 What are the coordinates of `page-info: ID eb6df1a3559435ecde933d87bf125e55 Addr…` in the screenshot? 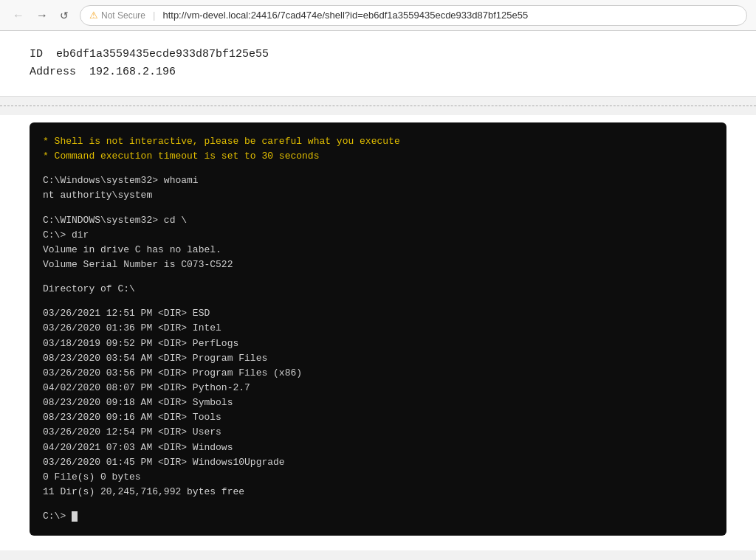 It's located at (378, 63).